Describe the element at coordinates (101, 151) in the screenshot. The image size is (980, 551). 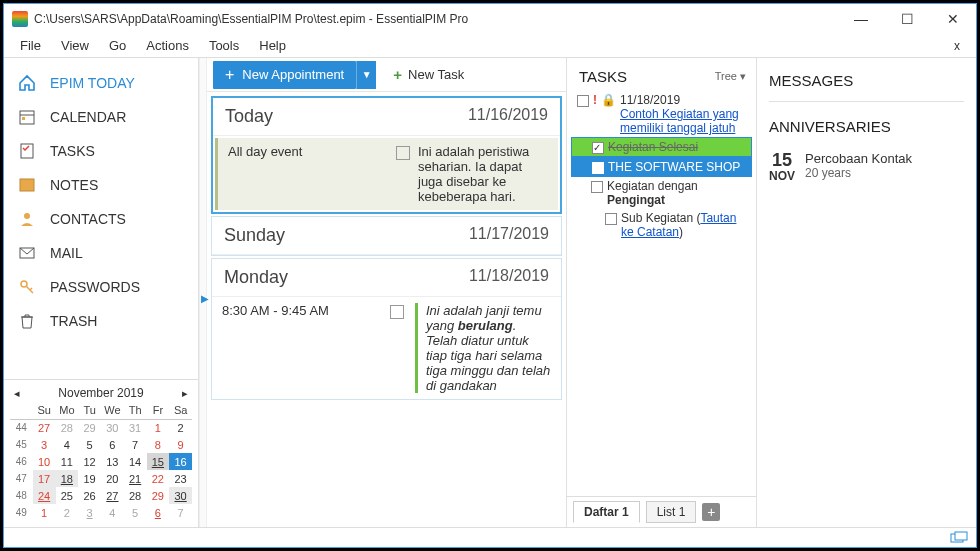
I see `sidebar-item-tasks: TASKS` at that location.